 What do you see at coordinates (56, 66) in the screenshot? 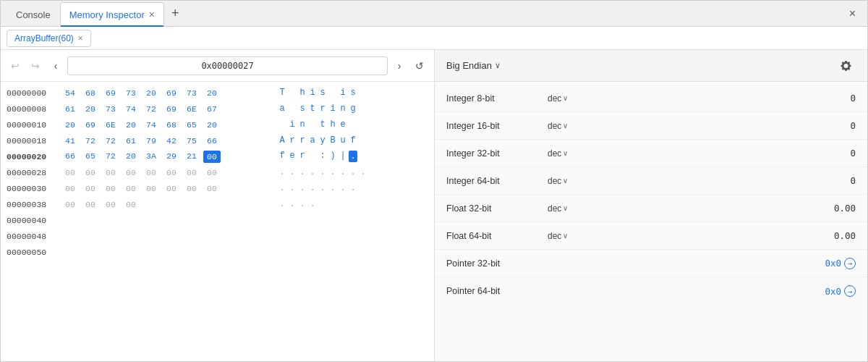
I see `prev-button: ‹` at bounding box center [56, 66].